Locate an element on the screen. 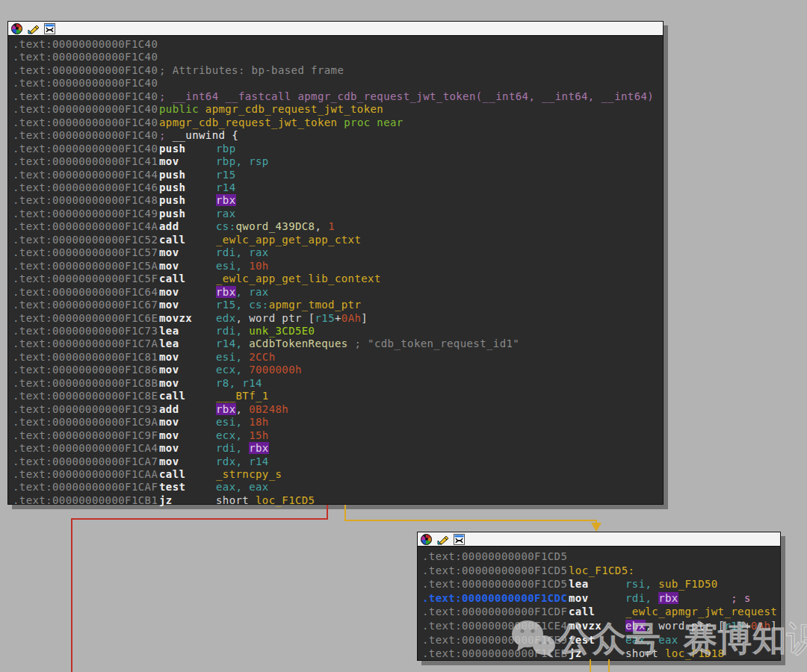  code-line: .text:00000000000F1CD5loc_F1CD5: is located at coordinates (601, 570).